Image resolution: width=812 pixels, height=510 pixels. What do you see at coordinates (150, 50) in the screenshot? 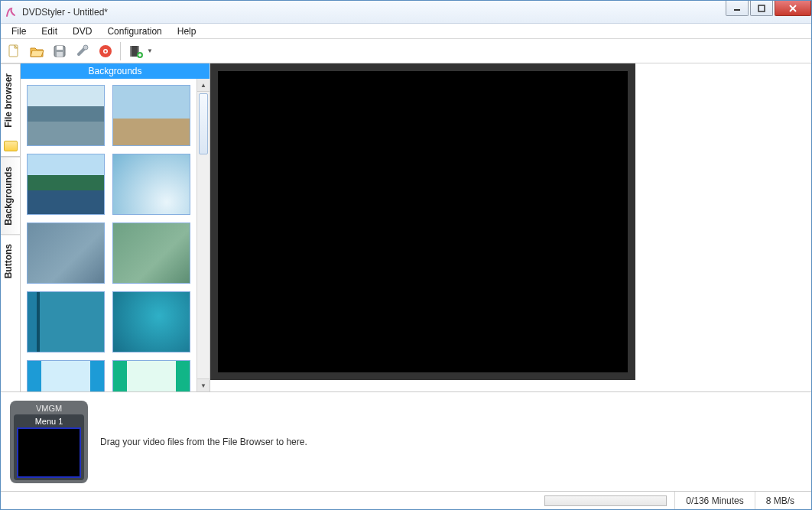
I see `chevron-down-icon: ▼` at bounding box center [150, 50].